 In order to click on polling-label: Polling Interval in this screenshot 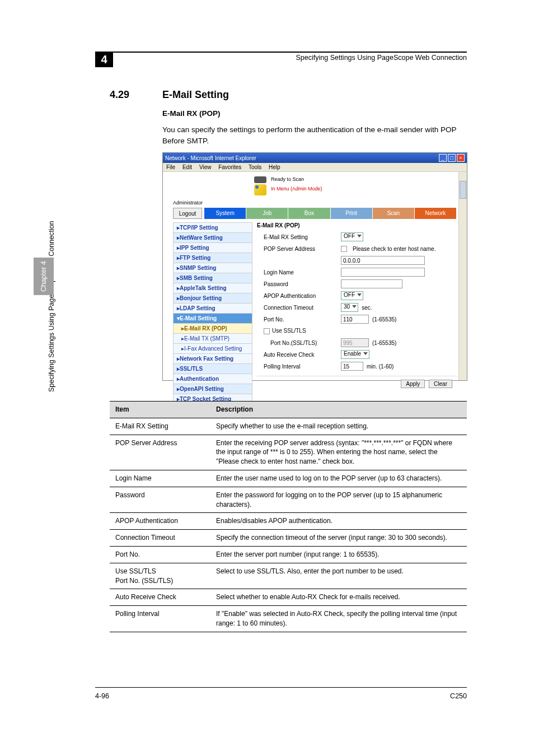, I will do `click(299, 366)`.